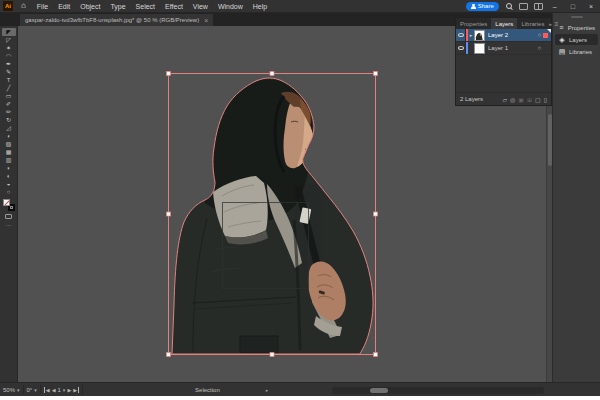 The height and width of the screenshot is (400, 600). What do you see at coordinates (504, 36) in the screenshot?
I see `layer-row-layer2: ▸ Layer 2 ○` at bounding box center [504, 36].